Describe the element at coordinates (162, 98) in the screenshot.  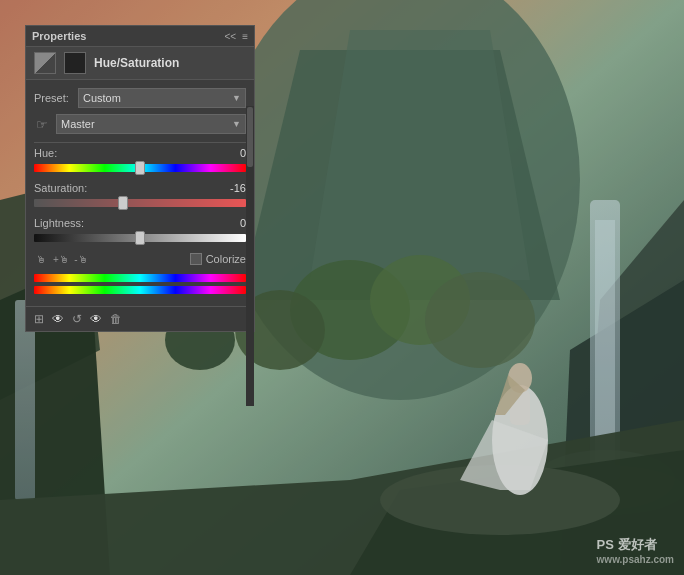
I see `preset-dropdown: Custom ▼` at that location.